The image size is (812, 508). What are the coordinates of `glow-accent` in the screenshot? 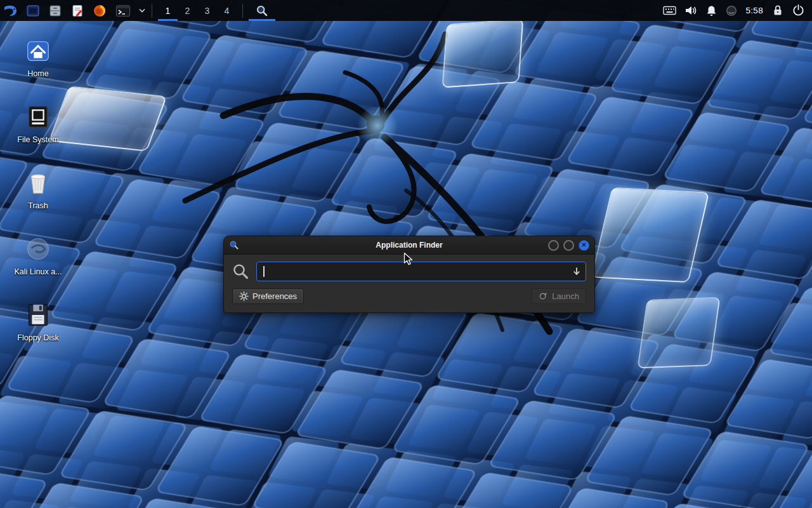 It's located at (377, 126).